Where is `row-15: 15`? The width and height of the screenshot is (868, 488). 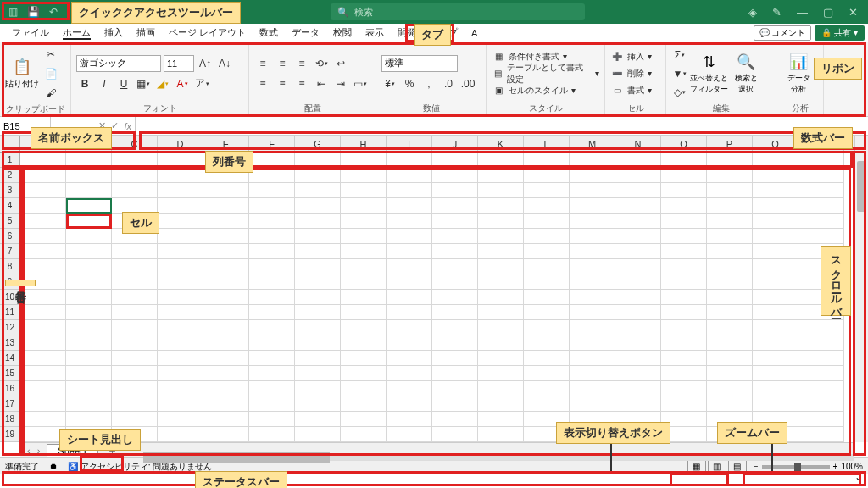 row-15: 15 is located at coordinates (10, 374).